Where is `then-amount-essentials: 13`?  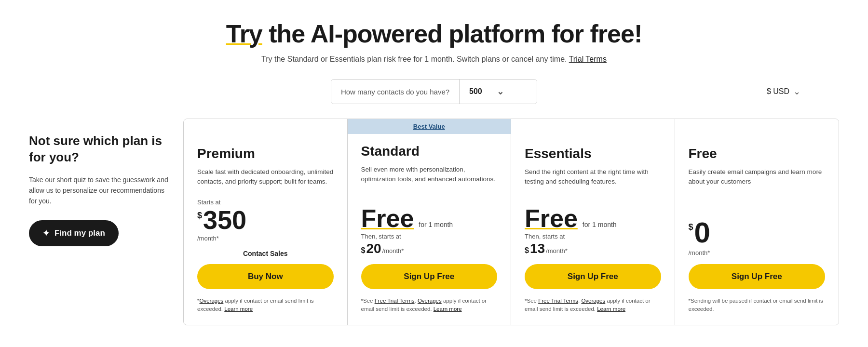 then-amount-essentials: 13 is located at coordinates (537, 249).